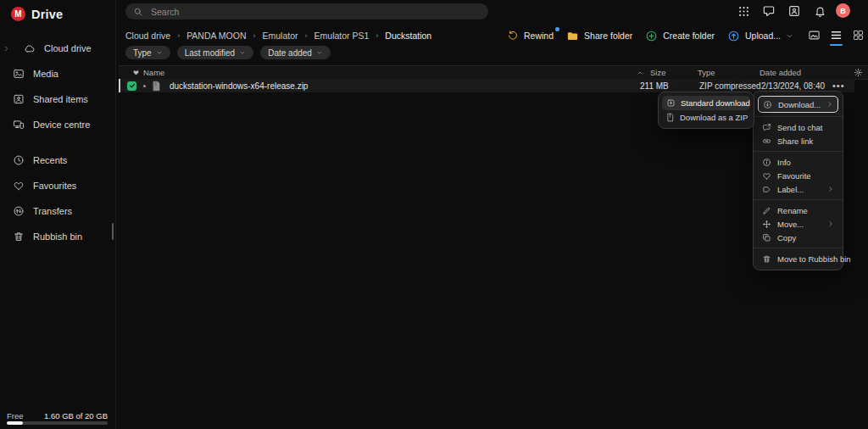 This screenshot has height=429, width=868. Describe the element at coordinates (61, 99) in the screenshot. I see `sidebar-item-label: Shared items` at that location.